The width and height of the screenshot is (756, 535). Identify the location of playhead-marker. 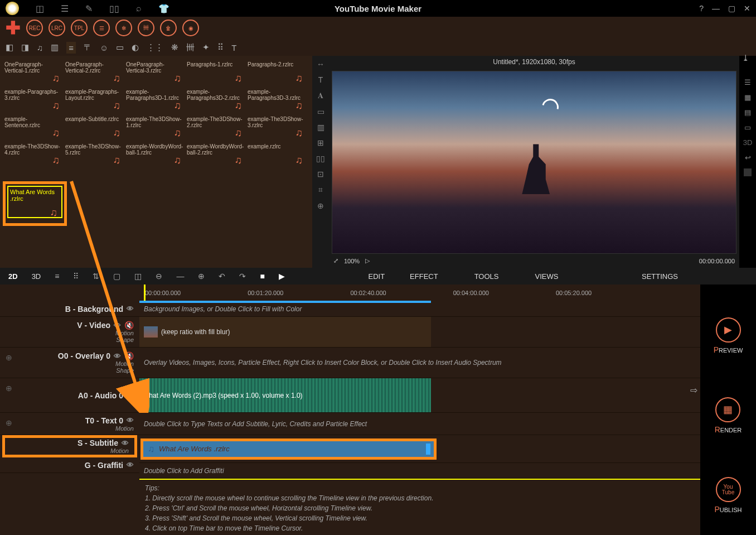
(145, 293).